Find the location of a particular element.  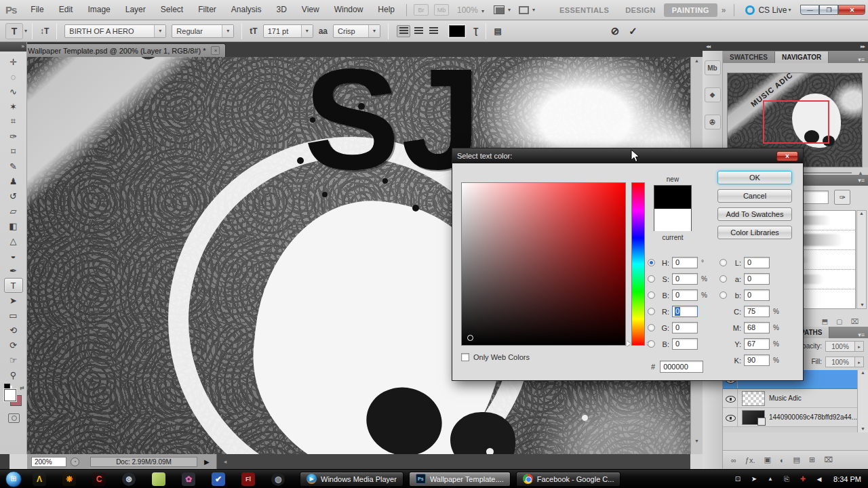

dodge-tool: ◒ is located at coordinates (14, 256).